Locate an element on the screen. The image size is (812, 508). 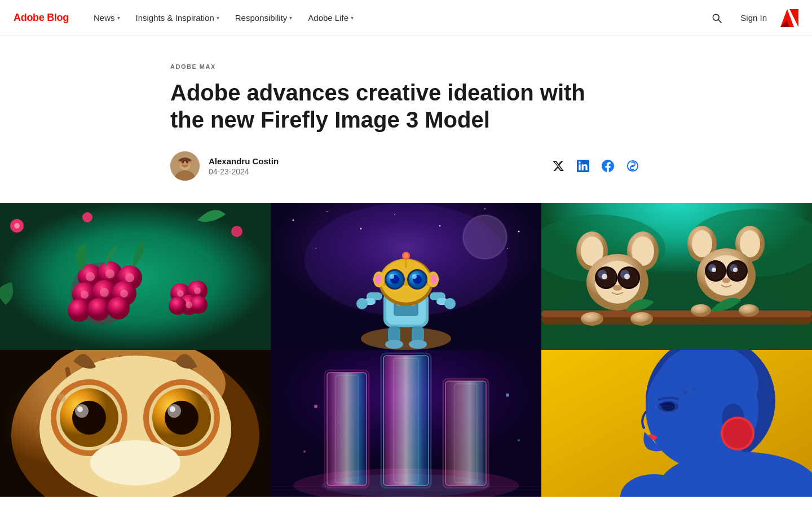
share-linkedin-button is located at coordinates (583, 166).